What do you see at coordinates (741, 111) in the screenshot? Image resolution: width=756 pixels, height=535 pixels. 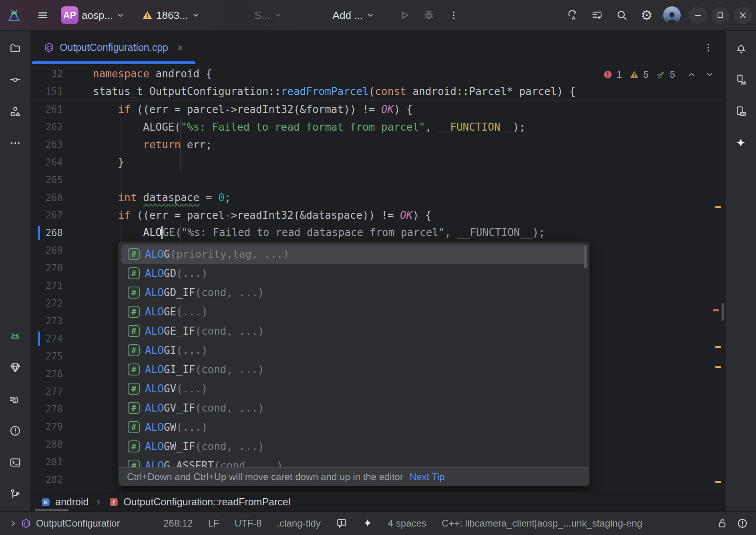 I see `running-devices-icon` at bounding box center [741, 111].